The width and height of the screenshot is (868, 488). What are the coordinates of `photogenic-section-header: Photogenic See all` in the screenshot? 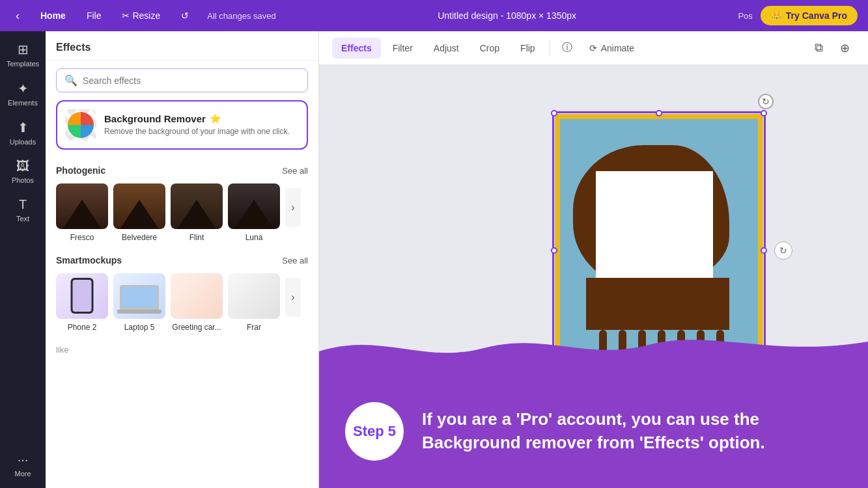 It's located at (182, 170).